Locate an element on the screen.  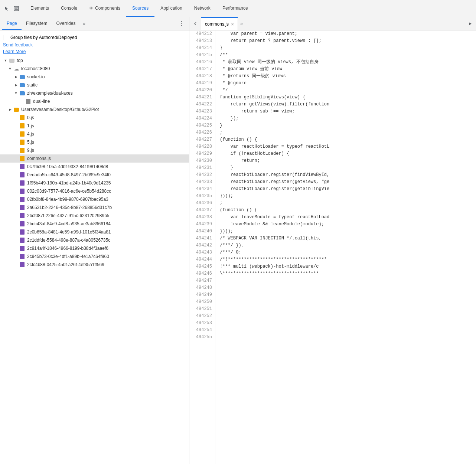
cursor-icon is located at coordinates (7, 9).